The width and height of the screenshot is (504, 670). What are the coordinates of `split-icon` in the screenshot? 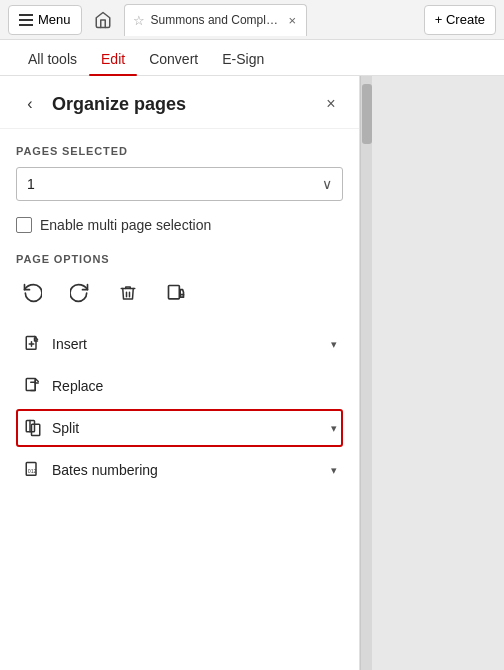 It's located at (33, 428).